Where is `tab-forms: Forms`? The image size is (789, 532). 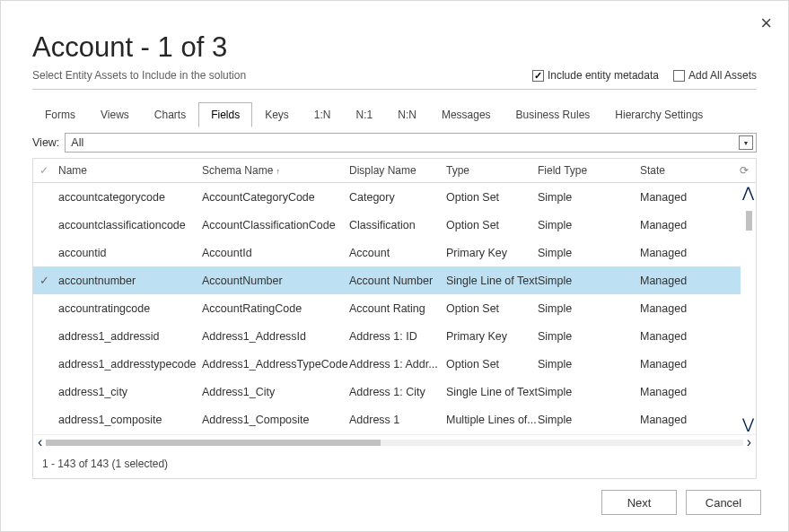
tab-forms: Forms is located at coordinates (60, 115).